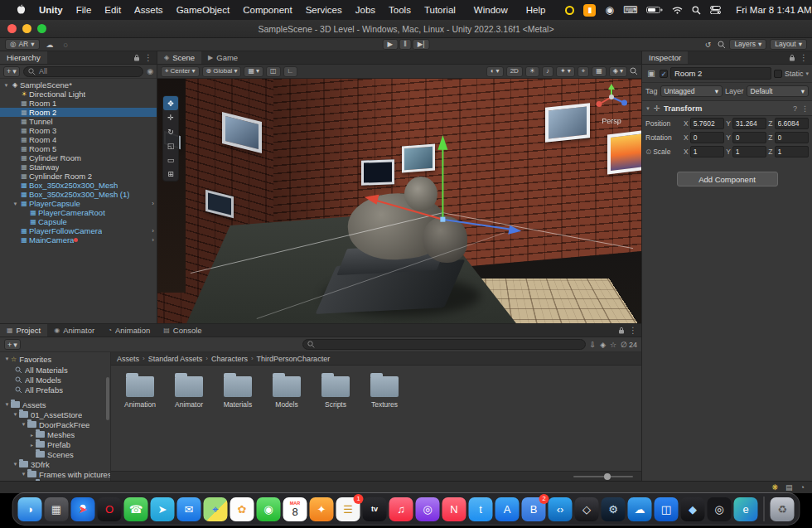  What do you see at coordinates (55, 434) in the screenshot?
I see `tree-folder-row: ▸ Meshes` at bounding box center [55, 434].